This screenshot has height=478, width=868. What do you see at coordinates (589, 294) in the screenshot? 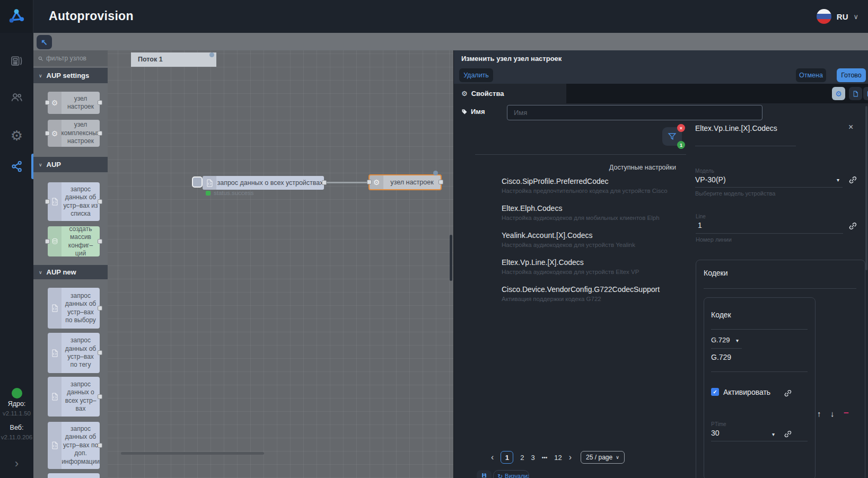
I see `setting-list-item: Cisco.Device.VendorConfig.G722CodecSuppo…` at bounding box center [589, 294].